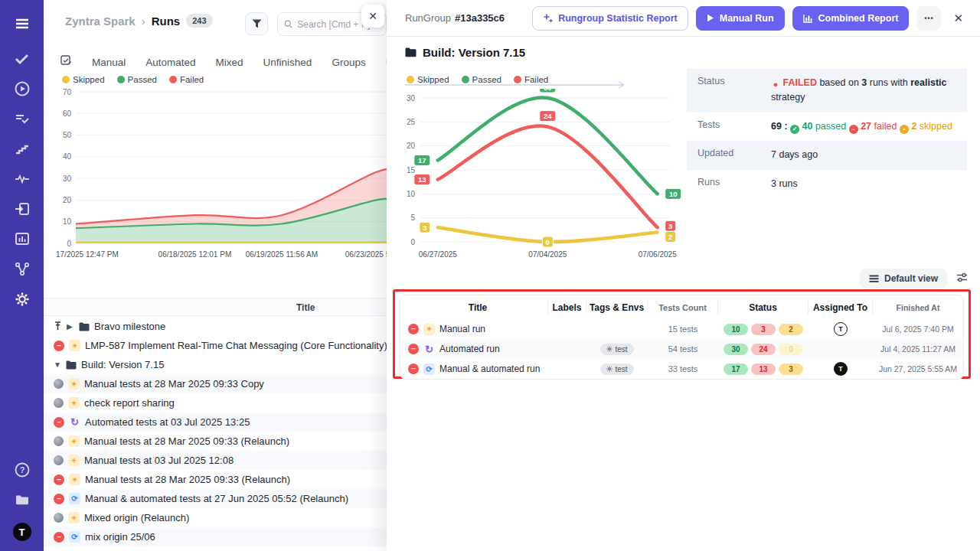 The width and height of the screenshot is (980, 551). Describe the element at coordinates (256, 24) in the screenshot. I see `filter-button` at that location.